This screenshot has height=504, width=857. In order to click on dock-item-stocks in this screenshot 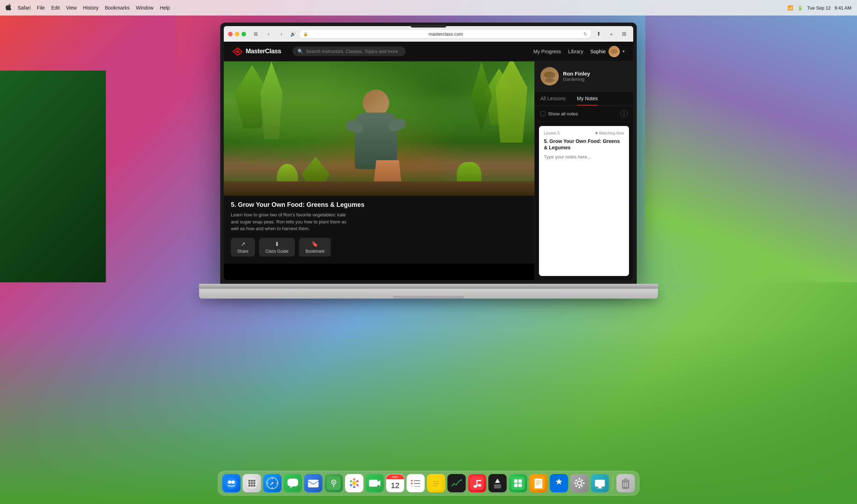, I will do `click(457, 483)`.